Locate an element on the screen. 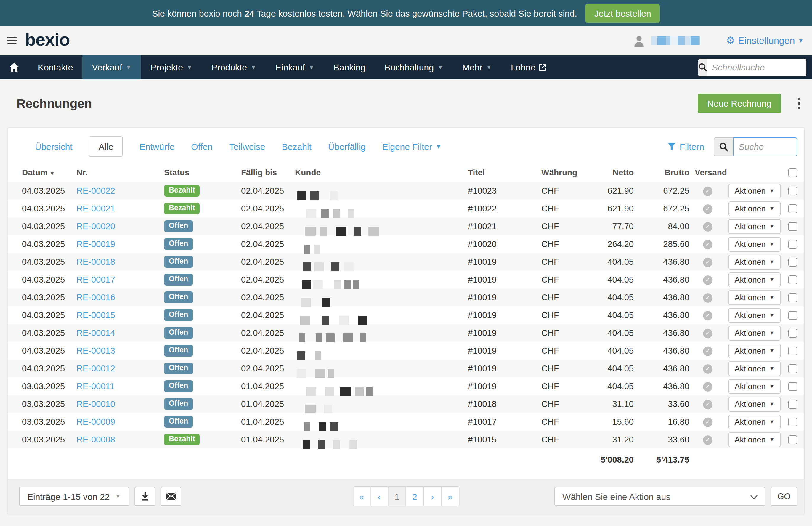 The height and width of the screenshot is (526, 812). bulk-action-select: Wählen Sie eine Aktion aus is located at coordinates (660, 496).